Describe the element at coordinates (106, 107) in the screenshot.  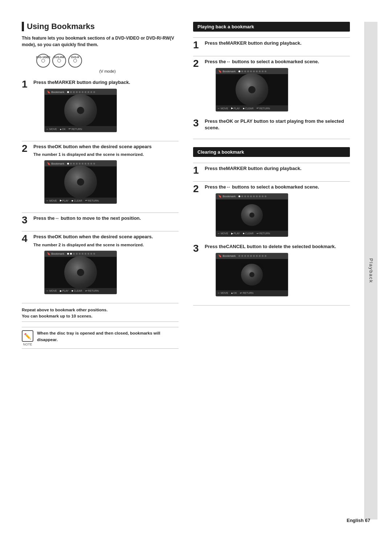
I see `step-content-1: Press theMARKER button during playback. …` at that location.